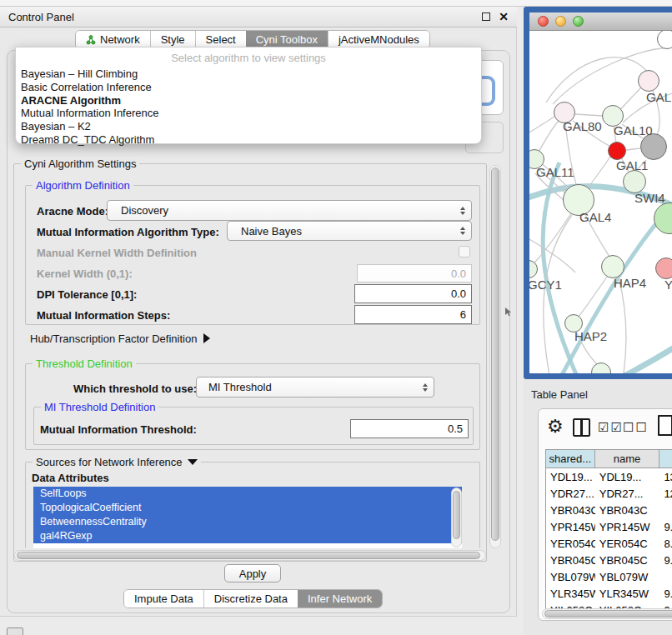 The height and width of the screenshot is (635, 672). Describe the element at coordinates (609, 593) in the screenshot. I see `table-row: YLR345WYLR345W9.` at that location.